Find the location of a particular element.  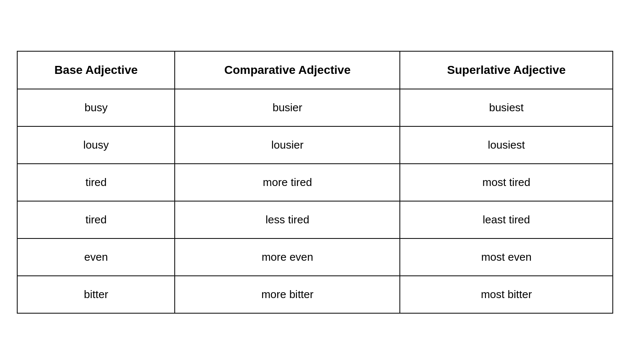

cell-r5-c0: bitter is located at coordinates (96, 295).